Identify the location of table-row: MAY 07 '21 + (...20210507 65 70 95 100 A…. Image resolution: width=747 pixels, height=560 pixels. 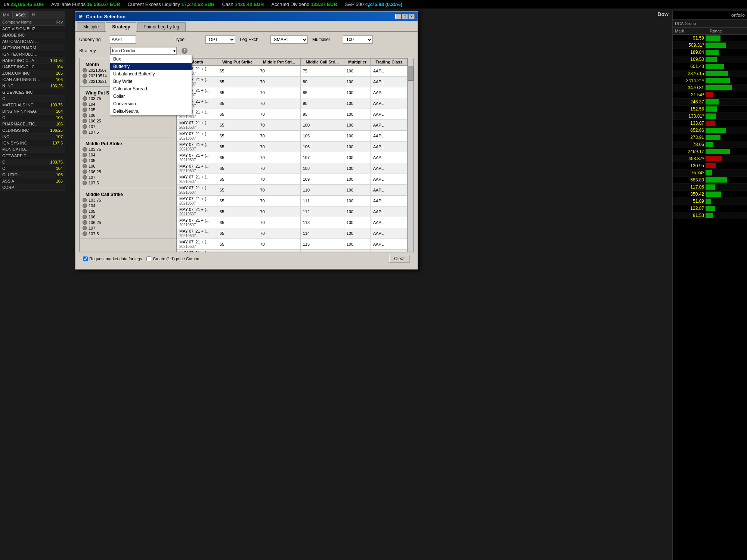
(292, 114).